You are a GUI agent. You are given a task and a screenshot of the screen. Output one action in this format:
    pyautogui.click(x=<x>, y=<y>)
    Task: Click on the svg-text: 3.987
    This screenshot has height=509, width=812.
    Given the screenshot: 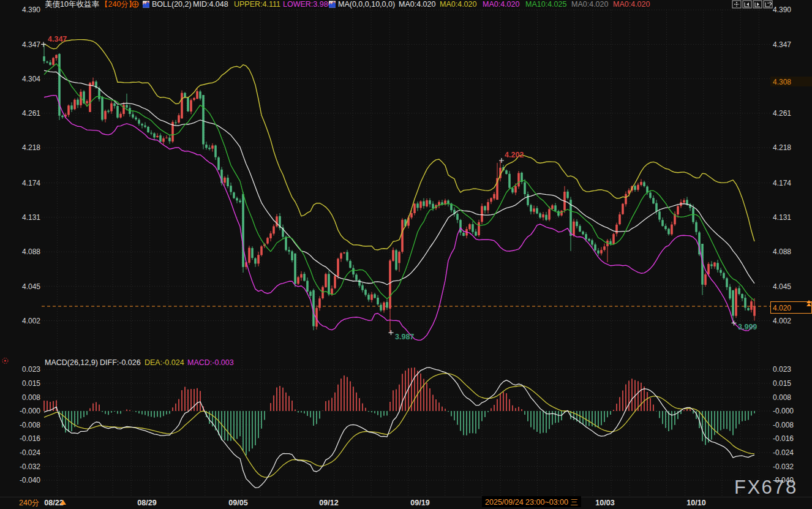 What is the action you would take?
    pyautogui.click(x=404, y=337)
    